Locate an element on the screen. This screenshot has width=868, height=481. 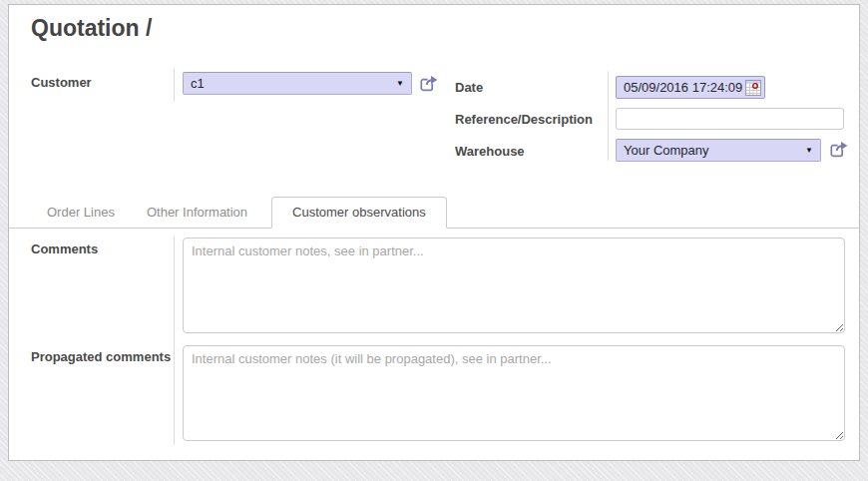
calendar-icon is located at coordinates (753, 88).